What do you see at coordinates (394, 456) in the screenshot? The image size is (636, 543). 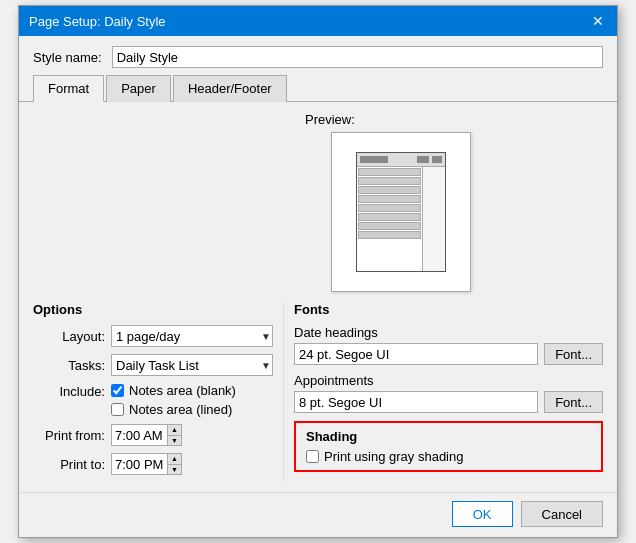 I see `gray-shading-label: Print using gray shading` at bounding box center [394, 456].